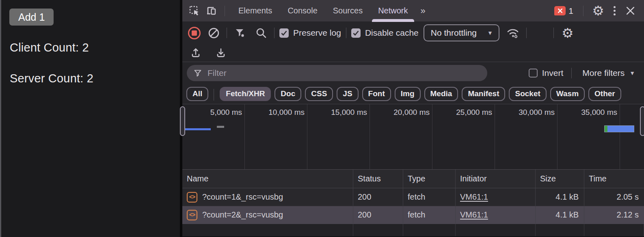 The height and width of the screenshot is (237, 644). I want to click on request-size: 4.1 kB, so click(567, 215).